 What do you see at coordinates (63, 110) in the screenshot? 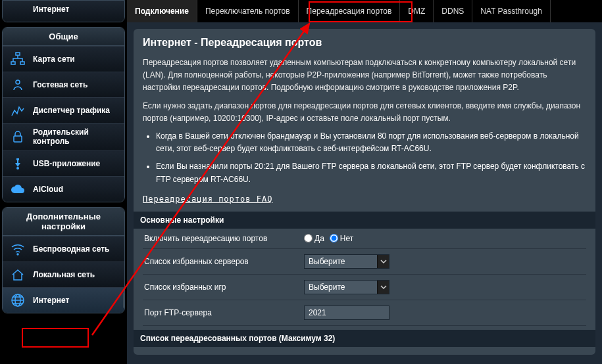
I see `sidebar-item-traffic-manager: Диспетчер трафика` at bounding box center [63, 110].